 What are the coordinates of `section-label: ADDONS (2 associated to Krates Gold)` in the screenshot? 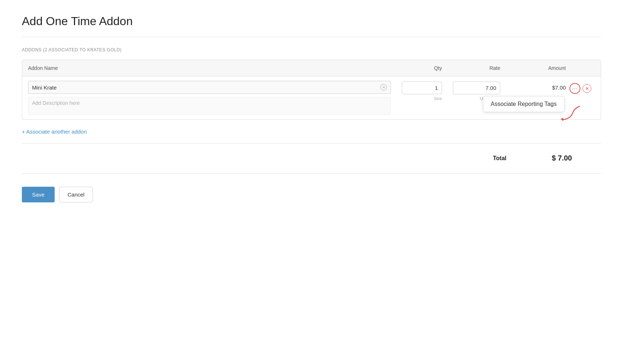 It's located at (312, 50).